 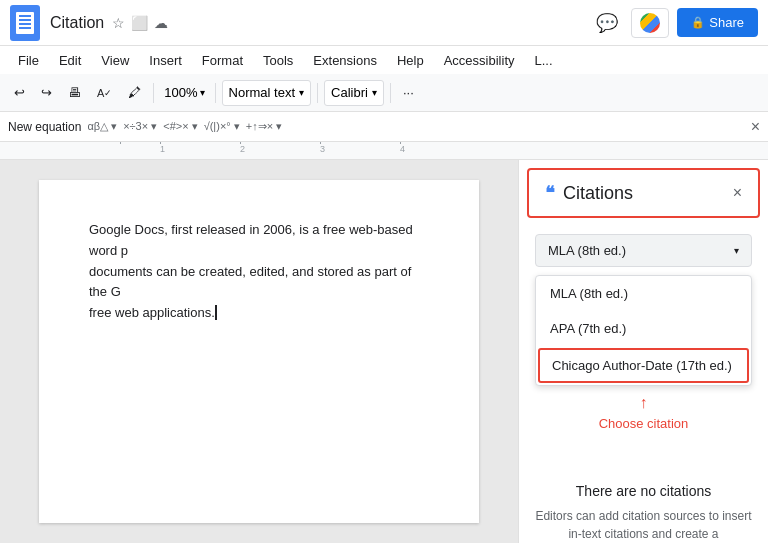 I want to click on share-button: Share, so click(x=718, y=22).